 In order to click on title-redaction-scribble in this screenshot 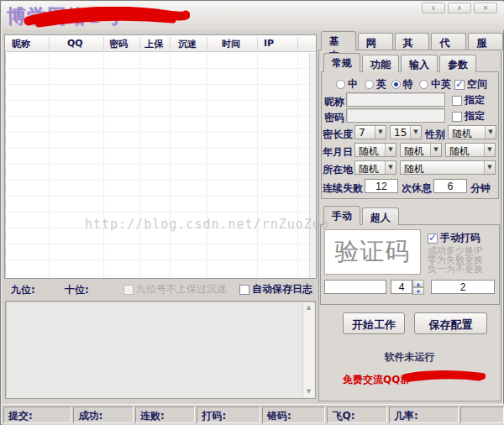, I will do `click(106, 18)`.